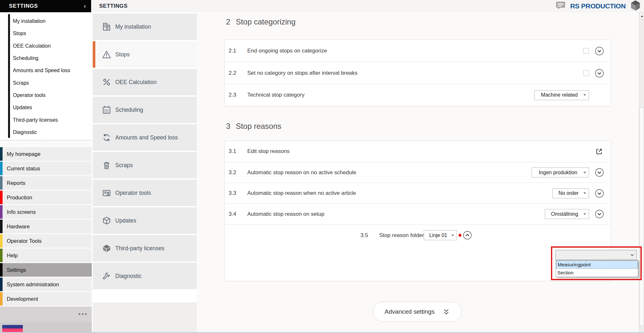 The height and width of the screenshot is (333, 644). I want to click on chevron-up-circle-icon, so click(468, 235).